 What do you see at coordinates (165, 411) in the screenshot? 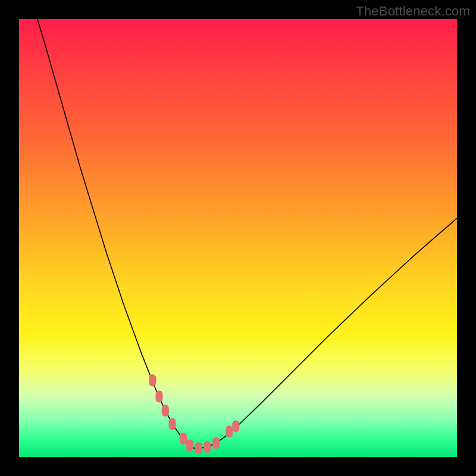
I see `marker-left-cluster-mid` at bounding box center [165, 411].